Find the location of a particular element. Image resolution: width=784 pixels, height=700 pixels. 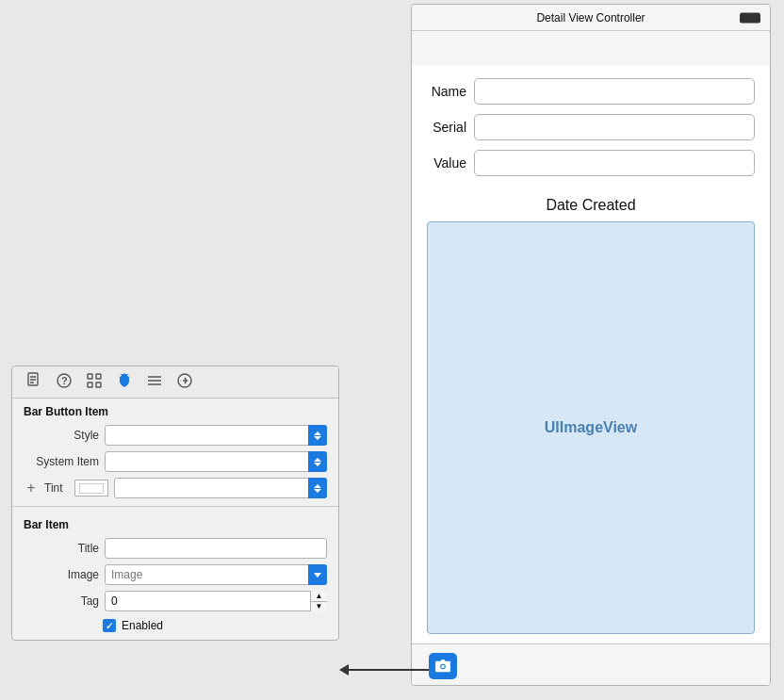

file-icon is located at coordinates (34, 383).